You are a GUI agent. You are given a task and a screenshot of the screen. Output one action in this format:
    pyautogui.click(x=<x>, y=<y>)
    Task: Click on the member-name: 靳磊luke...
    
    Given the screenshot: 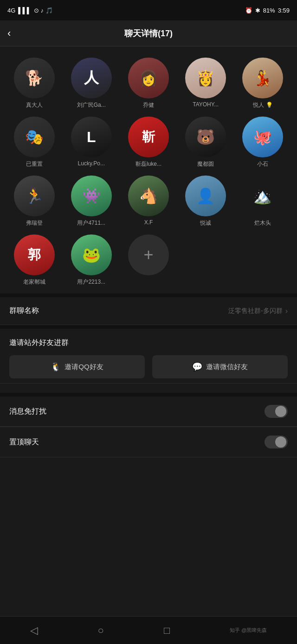 What is the action you would take?
    pyautogui.click(x=148, y=164)
    